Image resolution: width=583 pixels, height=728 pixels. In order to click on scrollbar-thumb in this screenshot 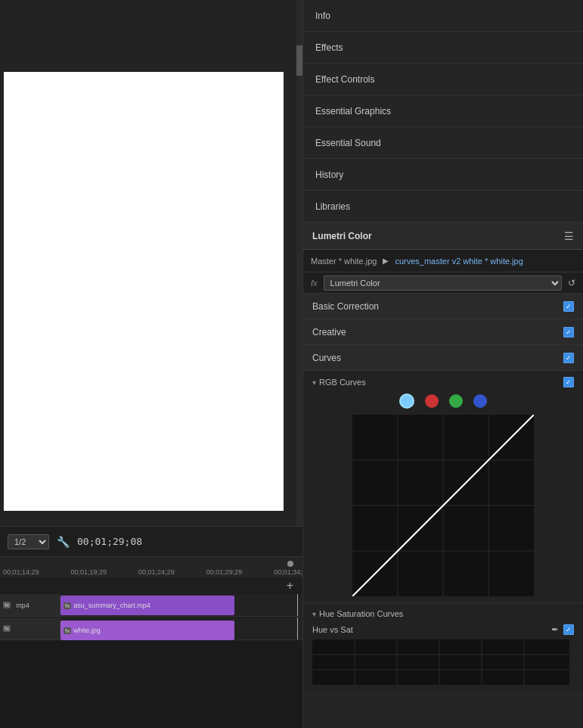, I will do `click(299, 61)`.